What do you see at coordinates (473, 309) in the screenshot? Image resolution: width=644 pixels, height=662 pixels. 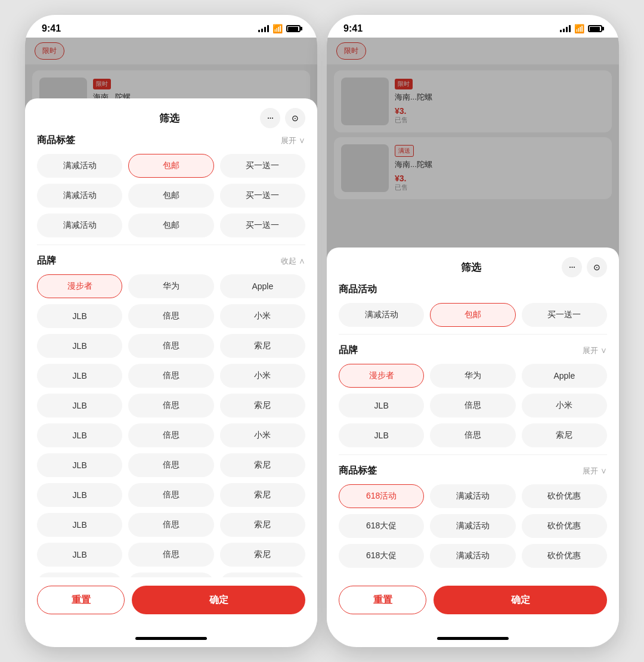 I see `section-0: 商品活动 满减活动包邮买一送一` at bounding box center [473, 309].